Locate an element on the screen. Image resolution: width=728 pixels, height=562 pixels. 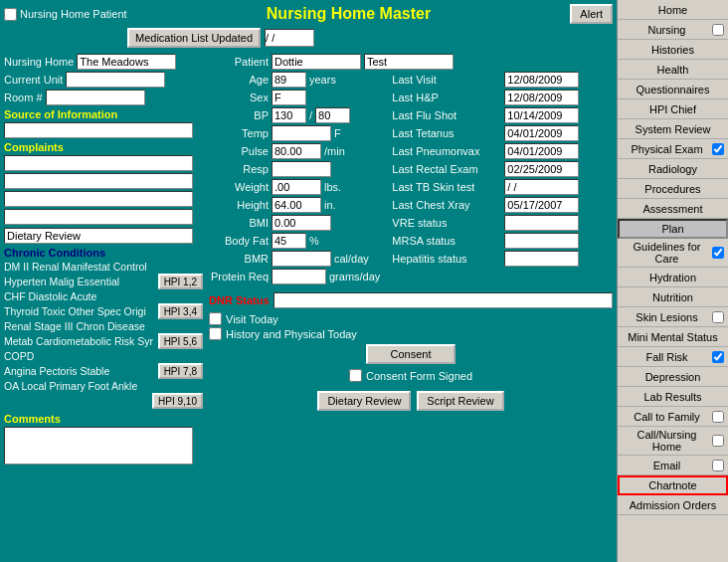
sidebar-item-label: Nutrition is located at coordinates (672, 297).